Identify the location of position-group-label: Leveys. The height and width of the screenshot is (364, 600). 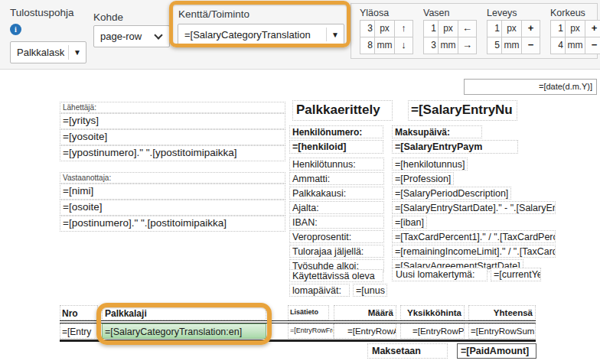
(514, 13).